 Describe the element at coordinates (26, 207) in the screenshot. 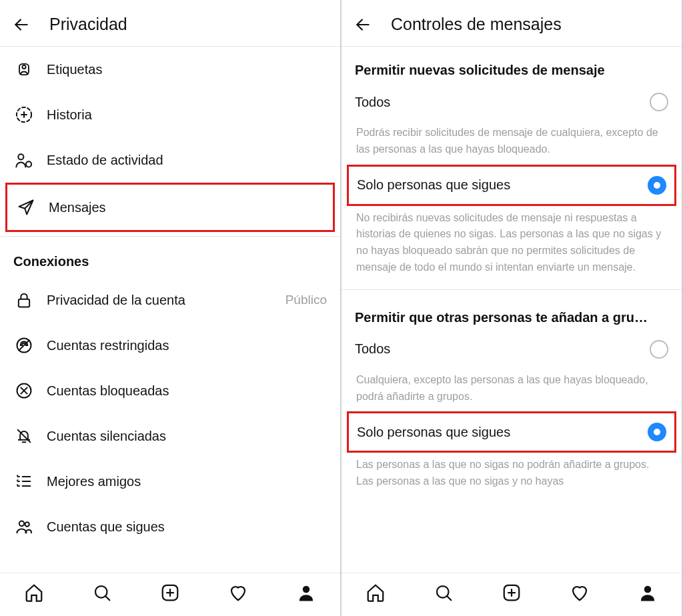

I see `messages-icon` at that location.